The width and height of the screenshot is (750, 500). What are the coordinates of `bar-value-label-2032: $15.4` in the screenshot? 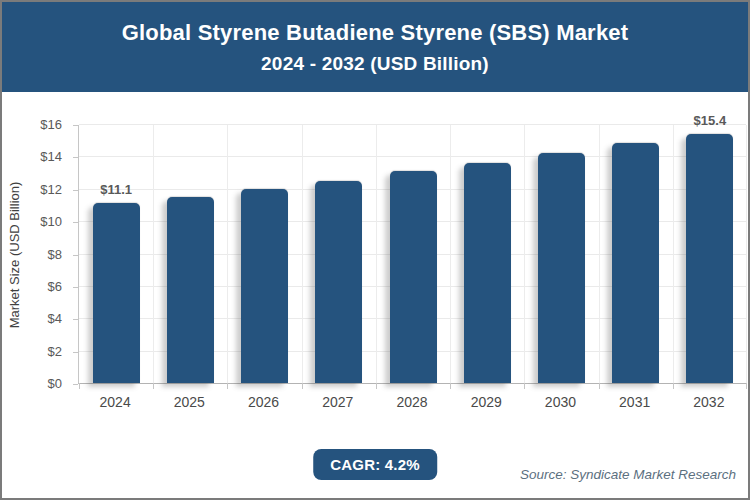 It's located at (708, 120).